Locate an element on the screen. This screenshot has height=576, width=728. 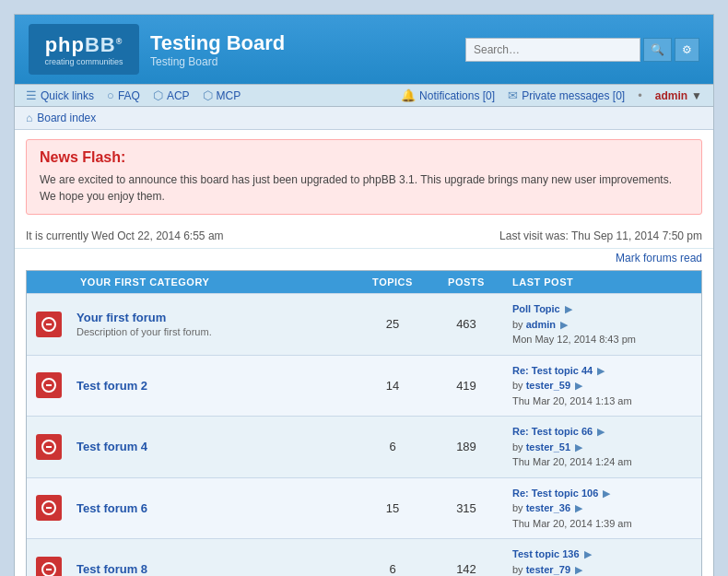
forum-row: Test forum 2 14 419 Re: Test topic 44 ▶ … is located at coordinates (364, 385).